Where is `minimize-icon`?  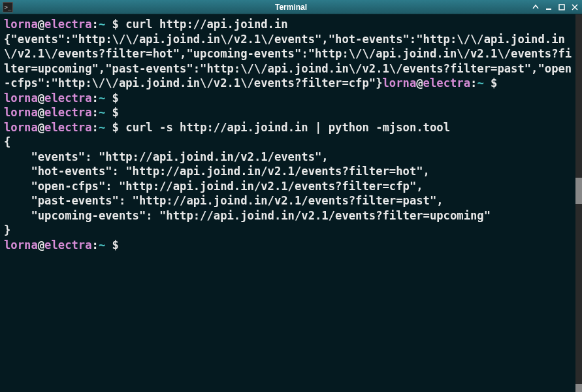 minimize-icon is located at coordinates (549, 7).